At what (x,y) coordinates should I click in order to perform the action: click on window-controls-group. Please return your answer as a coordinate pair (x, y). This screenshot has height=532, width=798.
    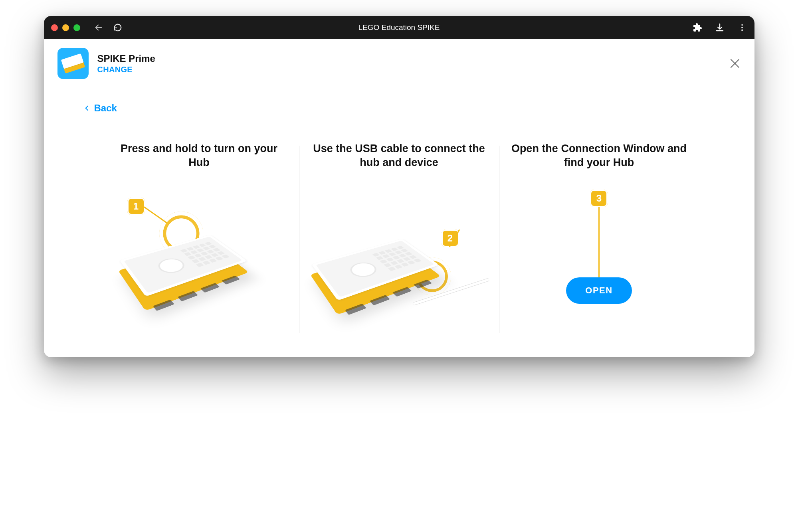
    Looking at the image, I should click on (65, 28).